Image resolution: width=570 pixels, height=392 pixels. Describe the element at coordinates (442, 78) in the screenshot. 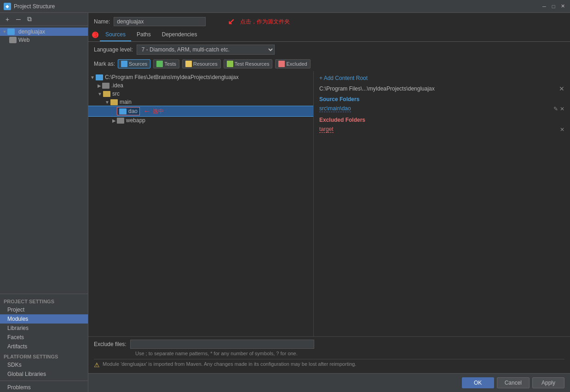

I see `add-content-root-button: + Add Content Root` at that location.